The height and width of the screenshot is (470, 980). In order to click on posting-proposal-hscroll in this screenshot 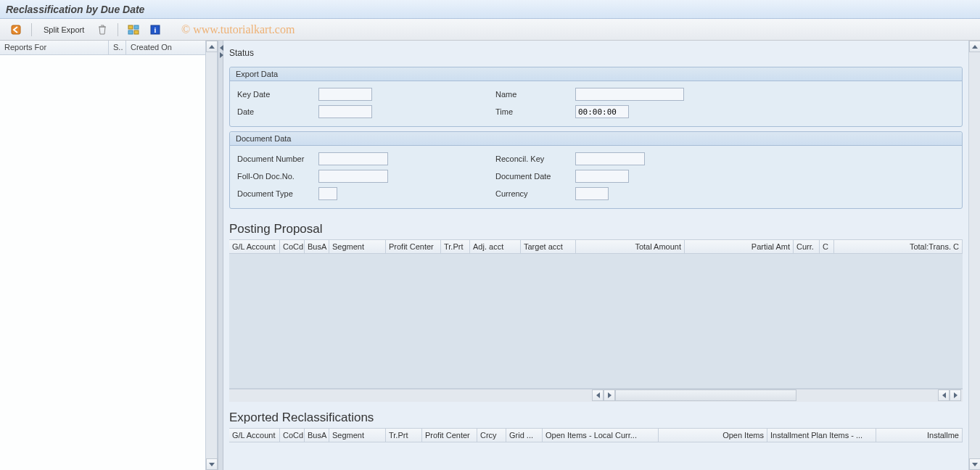, I will do `click(596, 395)`.